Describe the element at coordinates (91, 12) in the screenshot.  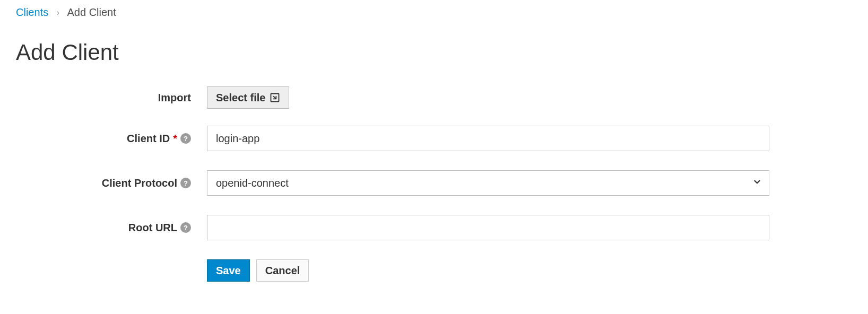
I see `breadcrumb-current: Add Client` at that location.